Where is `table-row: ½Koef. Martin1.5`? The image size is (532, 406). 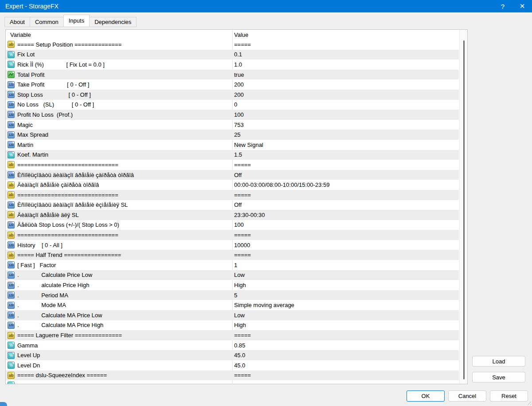 table-row: ½Koef. Martin1.5 is located at coordinates (232, 155).